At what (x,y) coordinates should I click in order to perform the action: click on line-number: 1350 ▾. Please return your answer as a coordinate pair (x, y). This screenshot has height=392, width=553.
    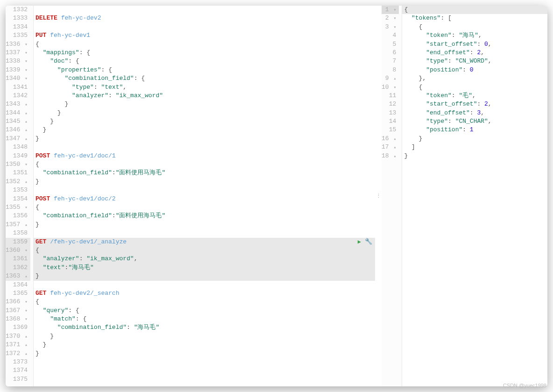
    Looking at the image, I should click on (18, 164).